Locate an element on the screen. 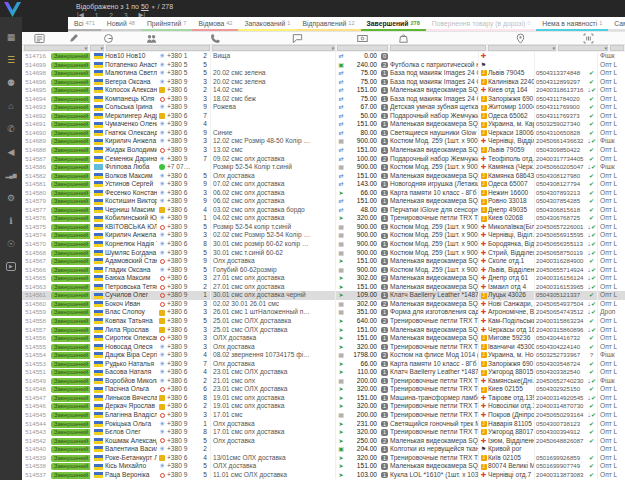 The image size is (625, 480). table-row: 514565ЗавершенийБаюка Максим+380 6327.01… is located at coordinates (324, 278).